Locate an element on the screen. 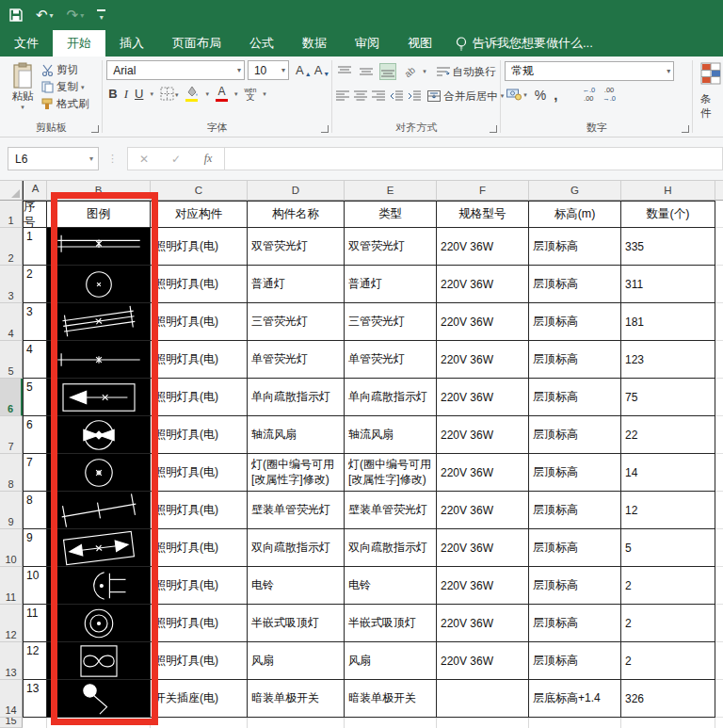  row-header-5: 5 is located at coordinates (11, 360).